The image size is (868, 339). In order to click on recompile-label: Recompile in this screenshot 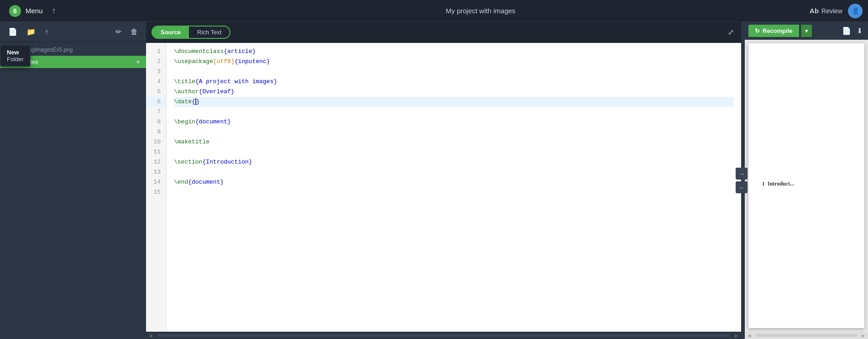, I will do `click(778, 31)`.